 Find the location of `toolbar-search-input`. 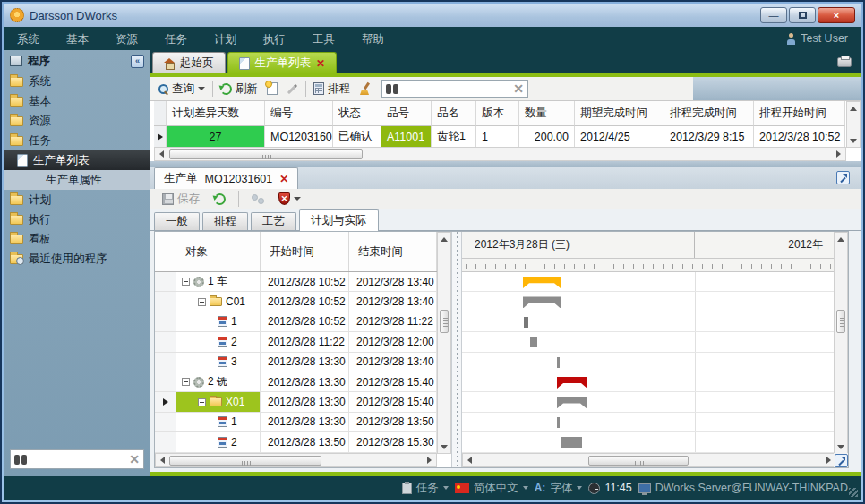

toolbar-search-input is located at coordinates (454, 89).